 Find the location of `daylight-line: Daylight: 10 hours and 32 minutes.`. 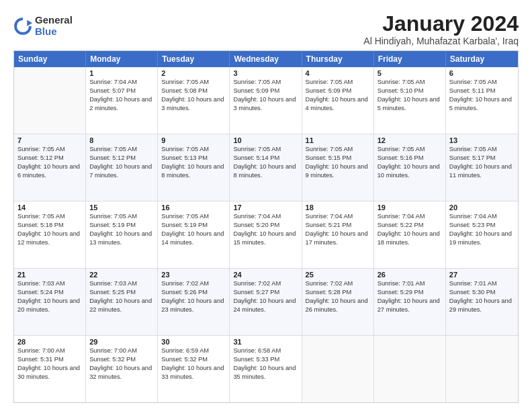

daylight-line: Daylight: 10 hours and 32 minutes. is located at coordinates (122, 373).